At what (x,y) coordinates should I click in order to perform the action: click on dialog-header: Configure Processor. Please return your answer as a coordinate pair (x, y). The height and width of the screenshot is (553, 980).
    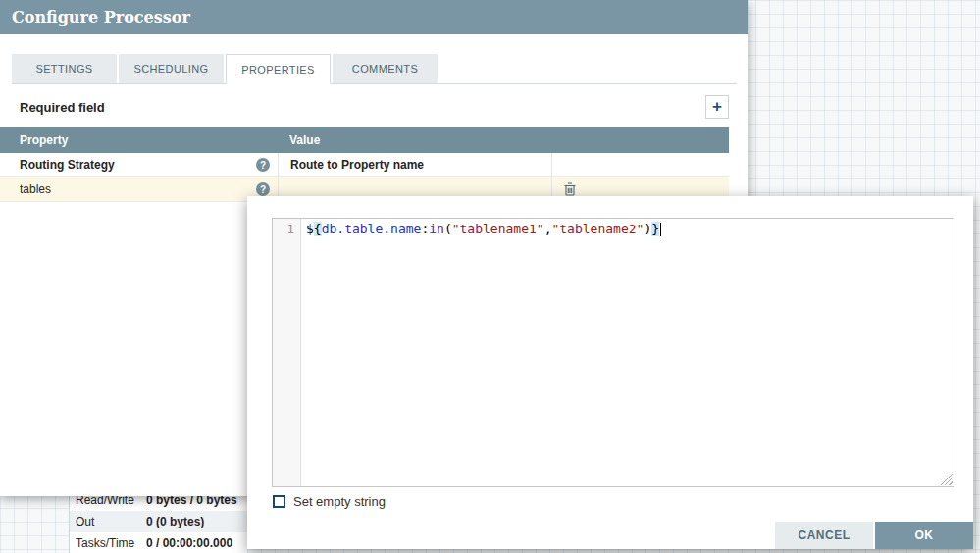
    Looking at the image, I should click on (375, 18).